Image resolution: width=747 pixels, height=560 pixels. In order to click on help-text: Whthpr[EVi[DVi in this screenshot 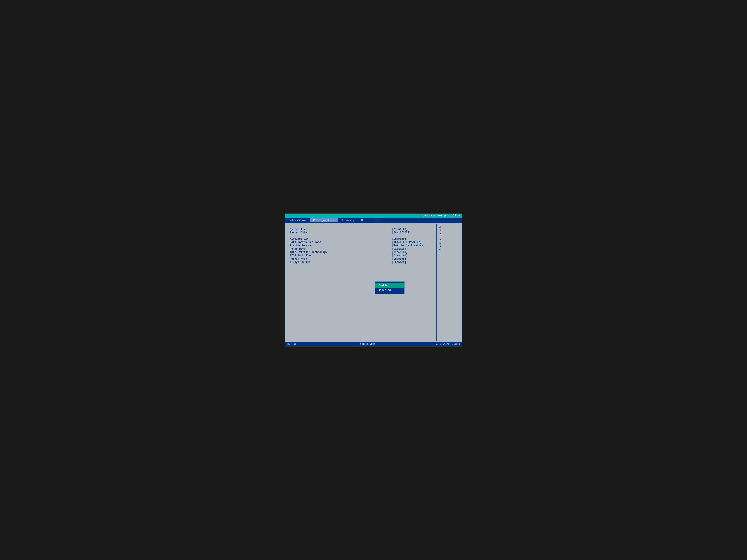, I will do `click(449, 238)`.